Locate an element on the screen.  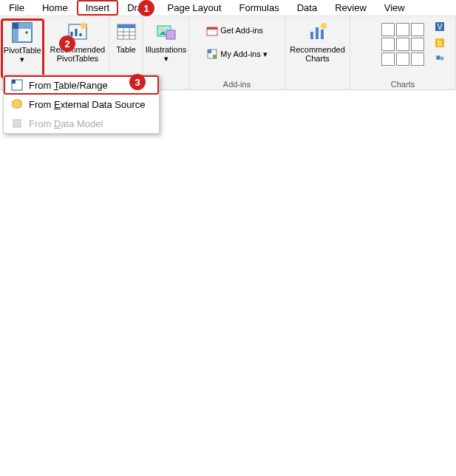
my-addins-button: My Add-ins ▾ is located at coordinates (236, 54).